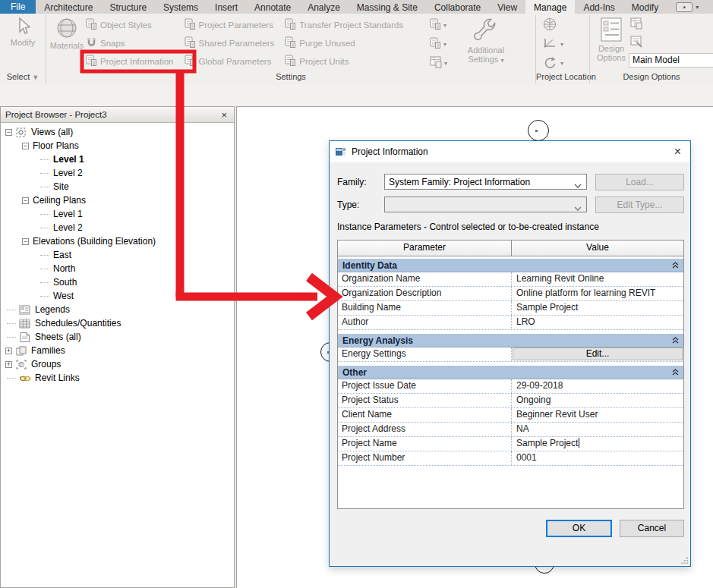 Image resolution: width=713 pixels, height=588 pixels. Describe the element at coordinates (18, 7) in the screenshot. I see `tab-file: File` at that location.